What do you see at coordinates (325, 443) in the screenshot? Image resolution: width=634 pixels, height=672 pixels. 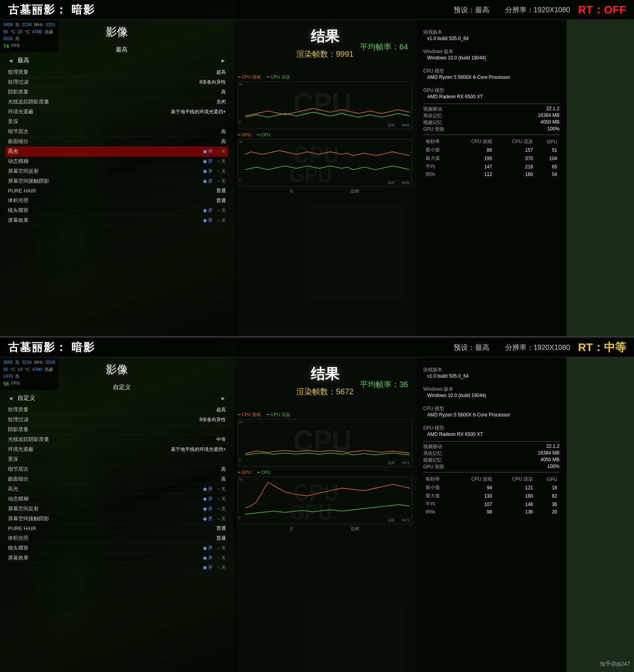 I see `chart1-svg: 60 0 CPU` at bounding box center [325, 443].